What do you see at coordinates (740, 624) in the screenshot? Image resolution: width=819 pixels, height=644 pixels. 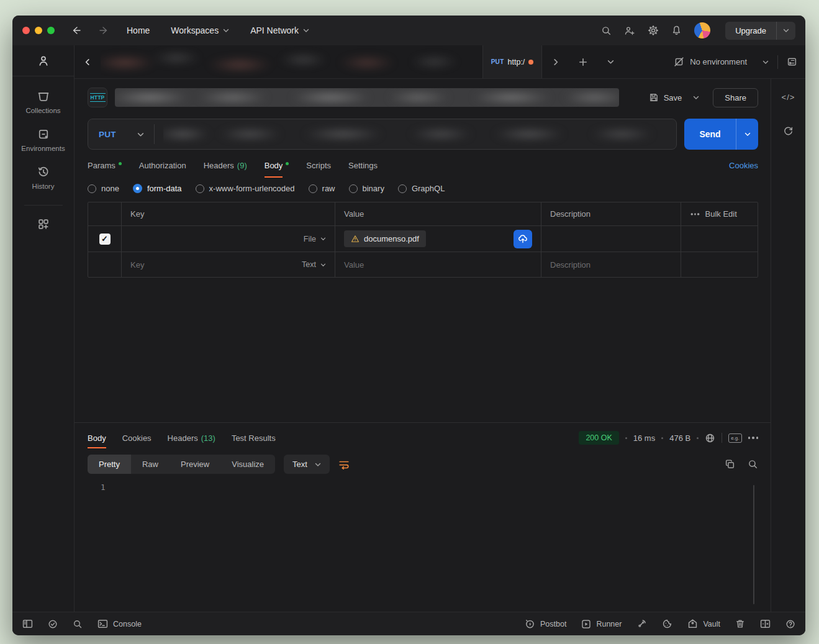 I see `trash-button` at bounding box center [740, 624].